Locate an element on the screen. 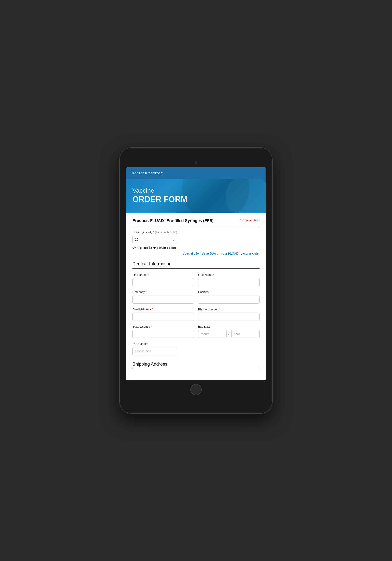  position-input is located at coordinates (229, 300).